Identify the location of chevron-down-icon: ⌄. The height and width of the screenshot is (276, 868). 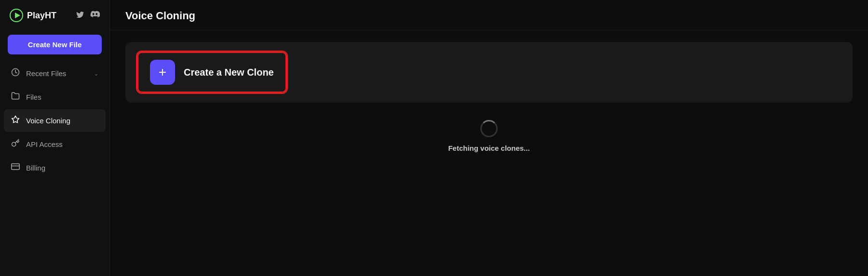
(96, 73).